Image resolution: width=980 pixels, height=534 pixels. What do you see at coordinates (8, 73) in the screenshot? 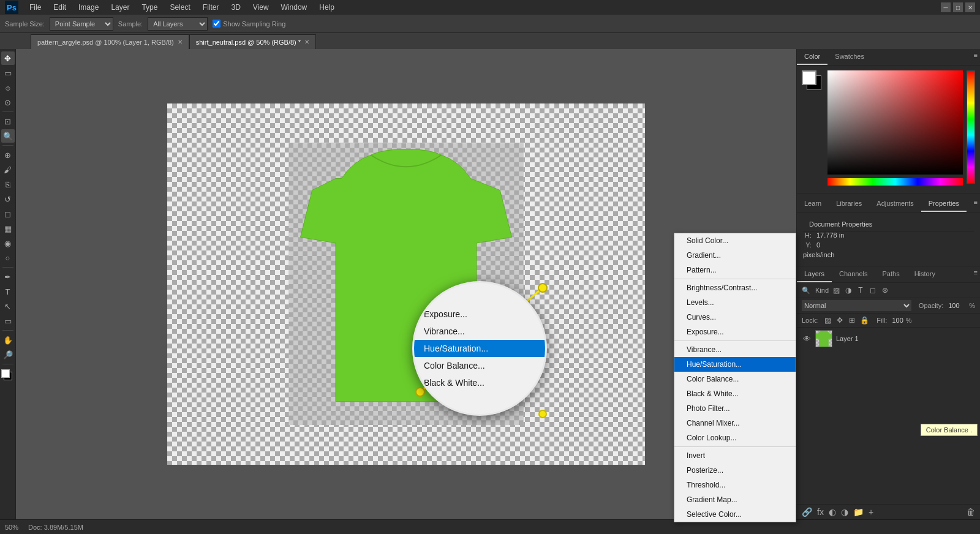
I see `marquee-tool: ▭` at bounding box center [8, 73].